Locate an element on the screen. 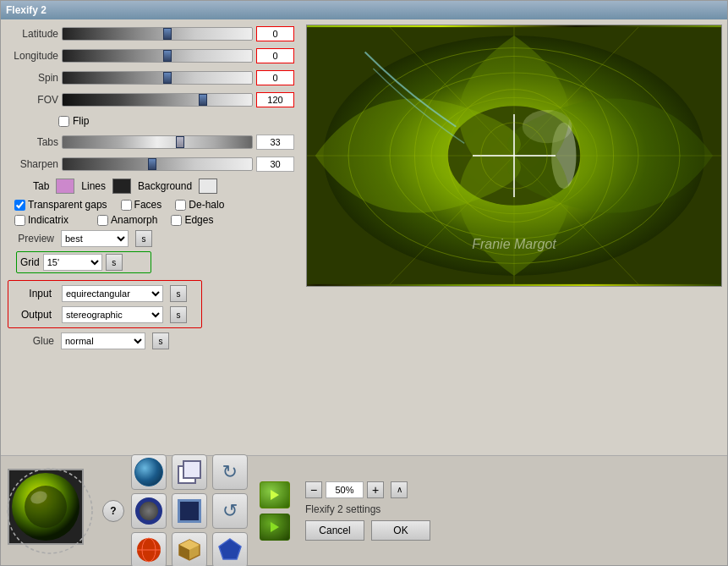  edges-item: Edges is located at coordinates (192, 220).